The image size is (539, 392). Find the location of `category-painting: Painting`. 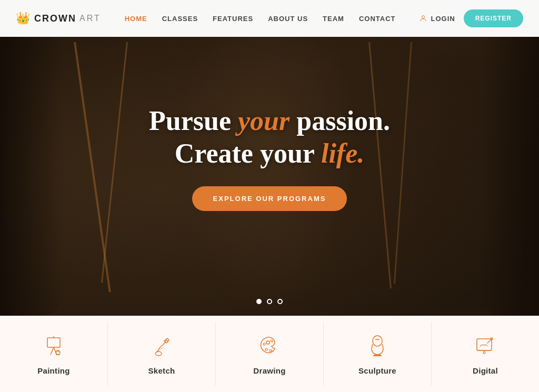

category-painting: Painting is located at coordinates (54, 354).